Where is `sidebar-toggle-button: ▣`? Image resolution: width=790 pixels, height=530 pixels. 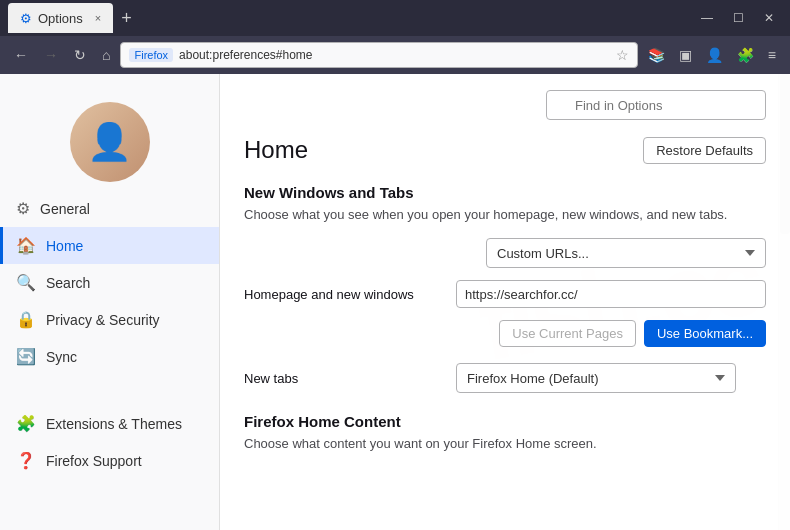 sidebar-toggle-button: ▣ is located at coordinates (686, 55).